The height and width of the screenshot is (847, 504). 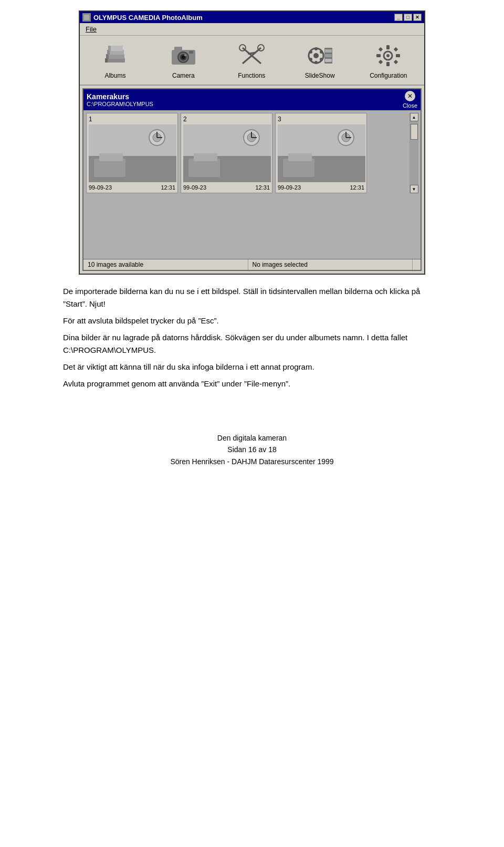 I want to click on menu-bar: File, so click(x=252, y=29).